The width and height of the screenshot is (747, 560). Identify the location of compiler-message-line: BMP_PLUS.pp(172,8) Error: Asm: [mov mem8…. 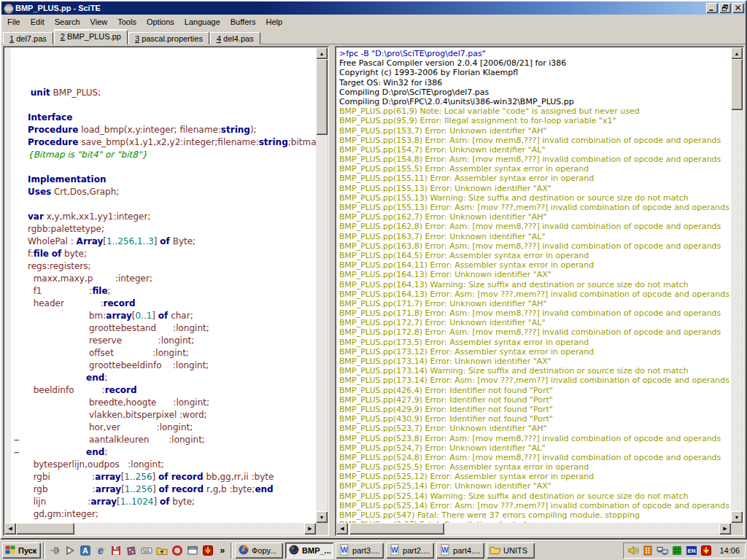
(535, 332).